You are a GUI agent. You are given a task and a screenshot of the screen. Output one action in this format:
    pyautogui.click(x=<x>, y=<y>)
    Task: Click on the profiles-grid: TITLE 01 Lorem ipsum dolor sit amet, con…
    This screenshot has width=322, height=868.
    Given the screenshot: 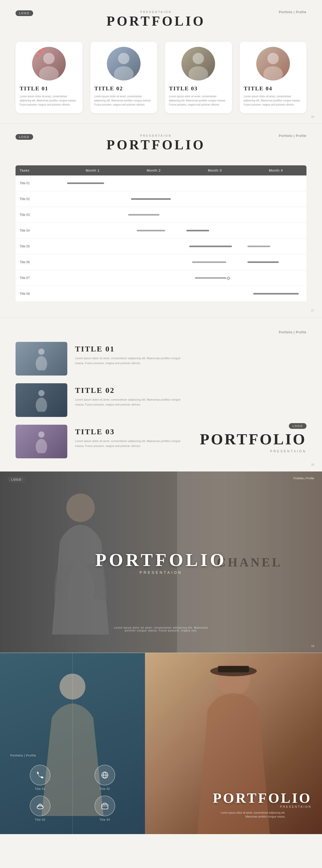 What is the action you would take?
    pyautogui.click(x=161, y=78)
    